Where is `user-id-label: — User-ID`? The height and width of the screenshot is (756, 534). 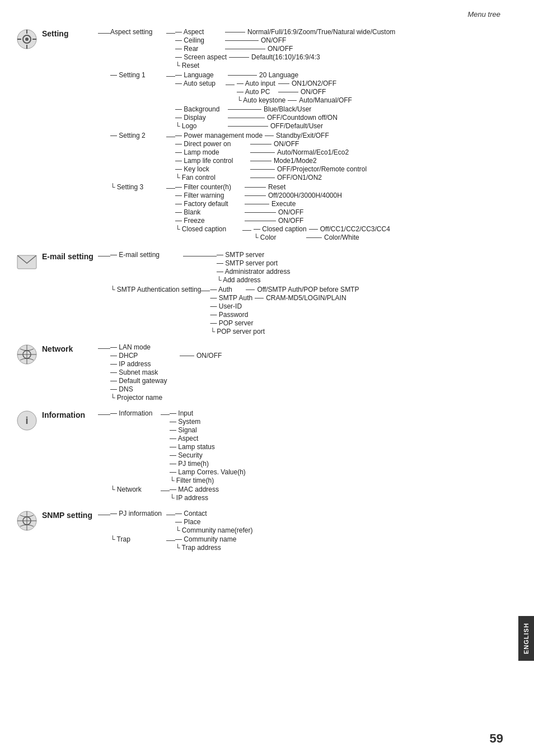
user-id-label: — User-ID is located at coordinates (226, 306).